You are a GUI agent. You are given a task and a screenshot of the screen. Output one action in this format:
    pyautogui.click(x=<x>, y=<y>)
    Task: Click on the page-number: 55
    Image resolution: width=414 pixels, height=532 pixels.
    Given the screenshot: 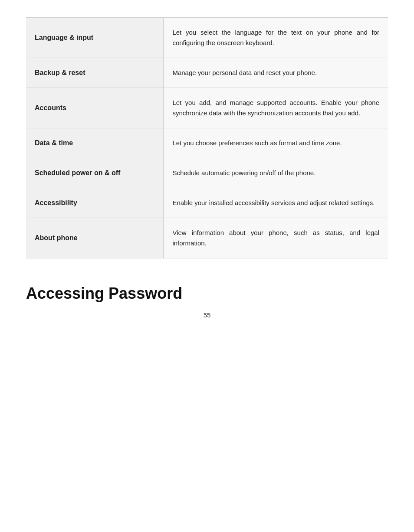 What is the action you would take?
    pyautogui.click(x=207, y=315)
    